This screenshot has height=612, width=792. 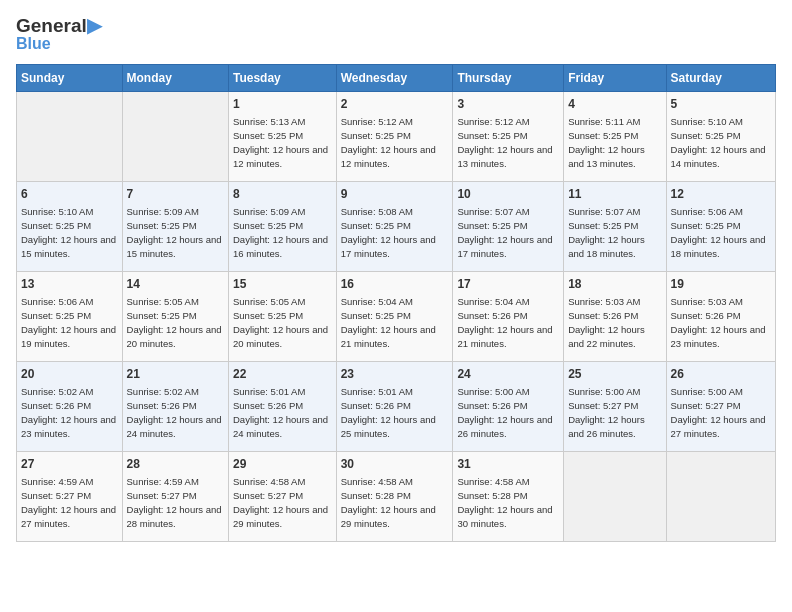 I want to click on day-number: 4, so click(x=614, y=104).